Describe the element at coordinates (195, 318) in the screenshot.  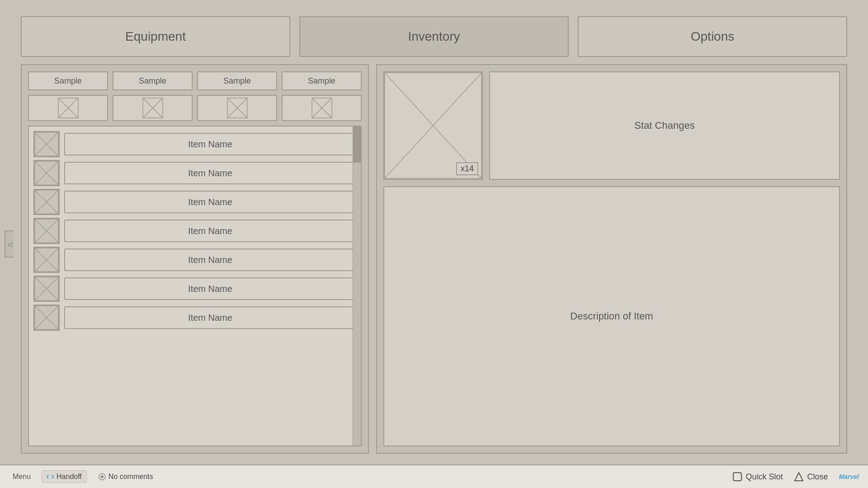
I see `inventory-item-7: Item Name` at that location.